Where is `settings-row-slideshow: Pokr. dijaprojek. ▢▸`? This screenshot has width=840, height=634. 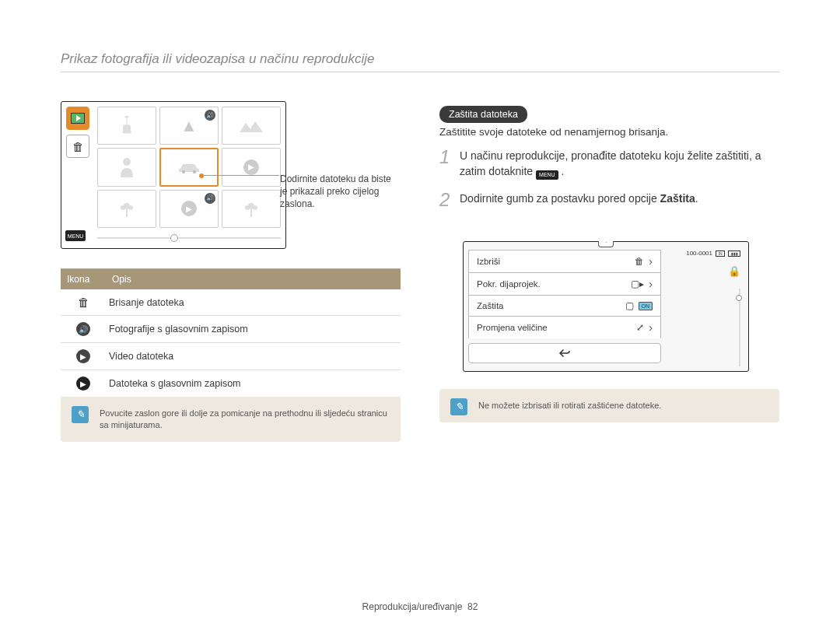
settings-row-slideshow: Pokr. dijaprojek. ▢▸ is located at coordinates (565, 283).